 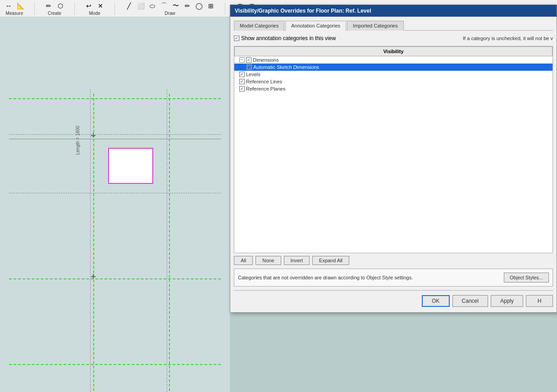 What do you see at coordinates (268, 260) in the screenshot?
I see `none-button: None` at bounding box center [268, 260].